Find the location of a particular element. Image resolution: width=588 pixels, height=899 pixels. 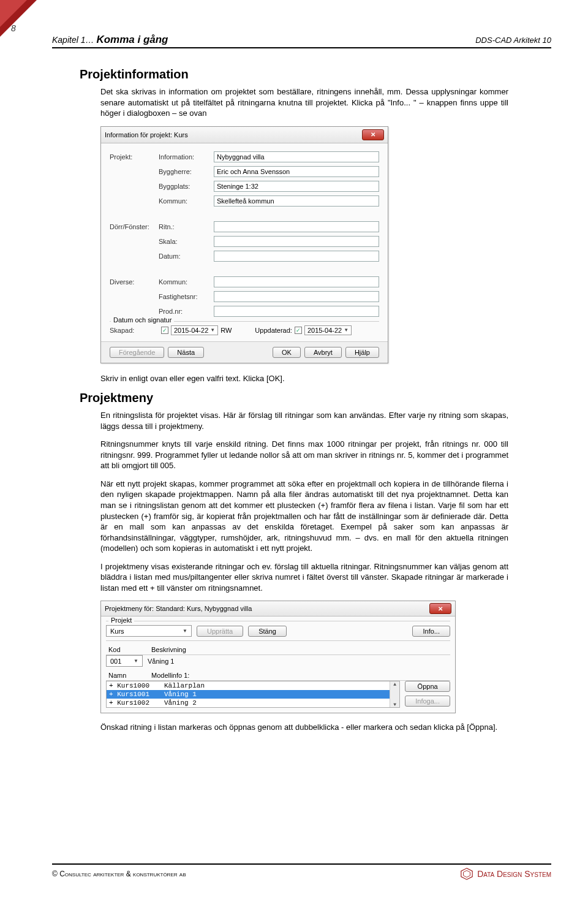

paragraph: I projektmeny visas existerande ritninga… is located at coordinates (304, 577).